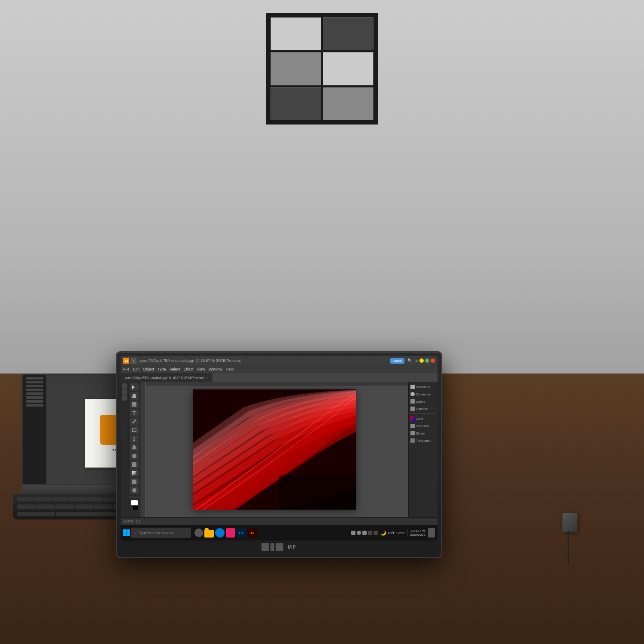 The image size is (644, 644). What do you see at coordinates (272, 547) in the screenshot?
I see `mp-logo-squares` at bounding box center [272, 547].